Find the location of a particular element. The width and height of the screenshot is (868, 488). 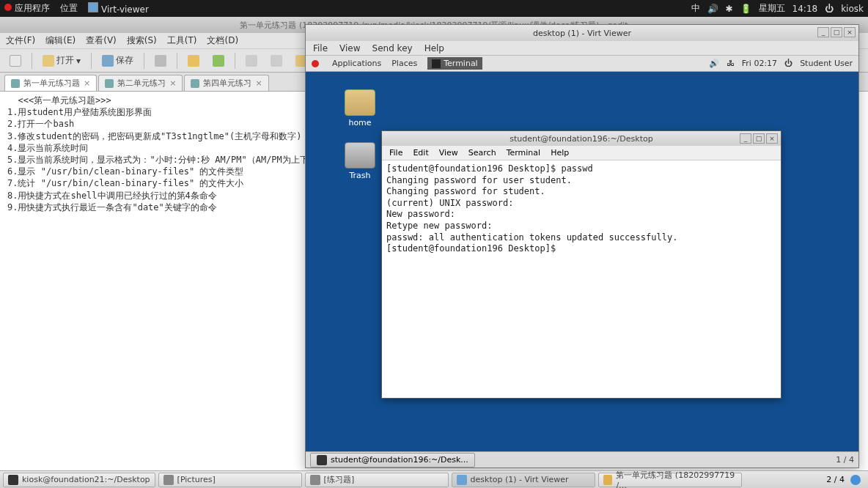

virt-menu-view: View is located at coordinates (350, 48).